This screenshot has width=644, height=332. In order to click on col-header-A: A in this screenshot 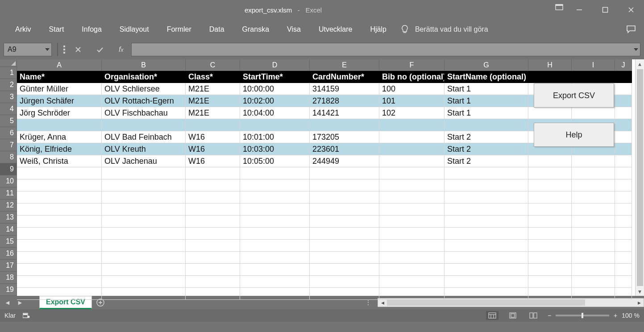, I will do `click(59, 65)`.